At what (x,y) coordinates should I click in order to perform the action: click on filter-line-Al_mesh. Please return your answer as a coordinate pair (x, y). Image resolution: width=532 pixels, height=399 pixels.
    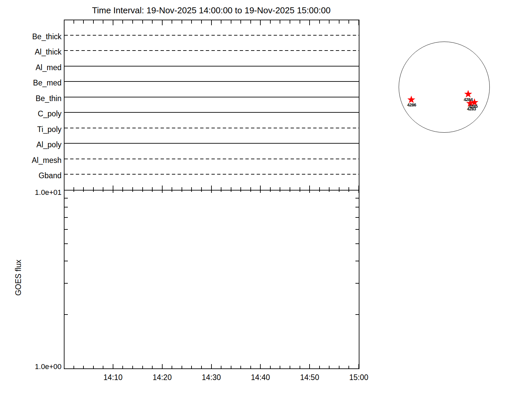
    Looking at the image, I should click on (211, 159).